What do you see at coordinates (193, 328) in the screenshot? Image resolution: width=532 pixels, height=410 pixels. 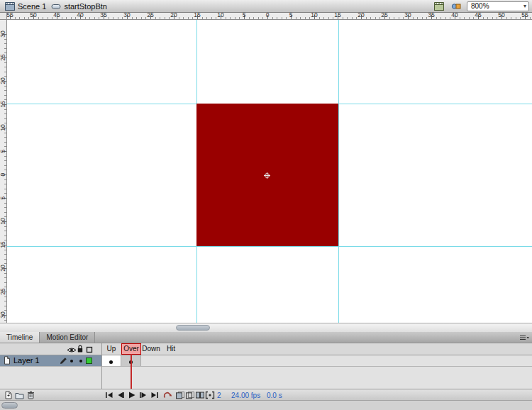 I see `scrollbar-thumb` at bounding box center [193, 328].